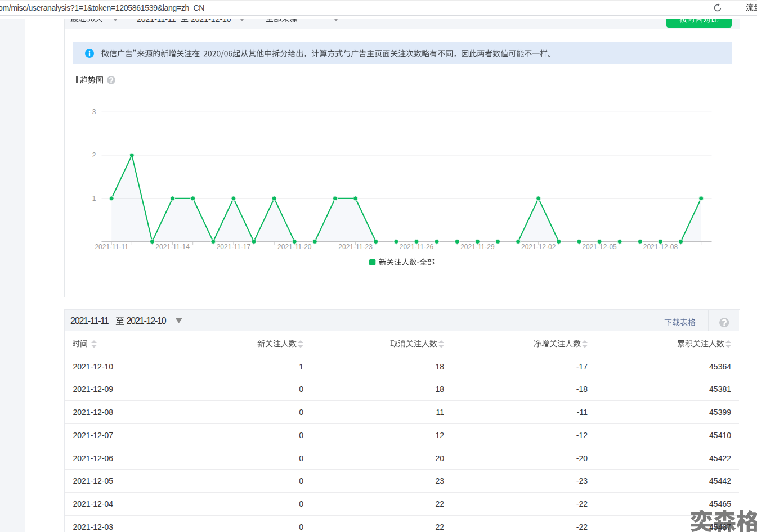  What do you see at coordinates (95, 199) in the screenshot?
I see `svg-text: 1` at bounding box center [95, 199].